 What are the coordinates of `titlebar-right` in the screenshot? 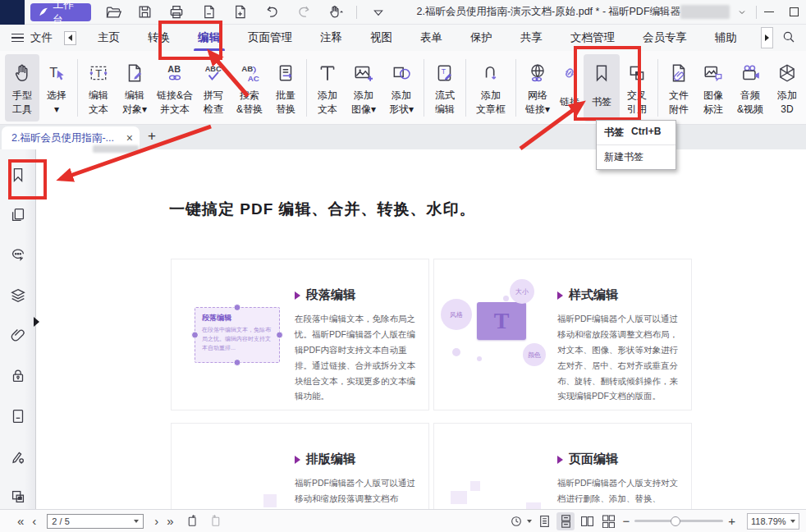 It's located at (744, 12).